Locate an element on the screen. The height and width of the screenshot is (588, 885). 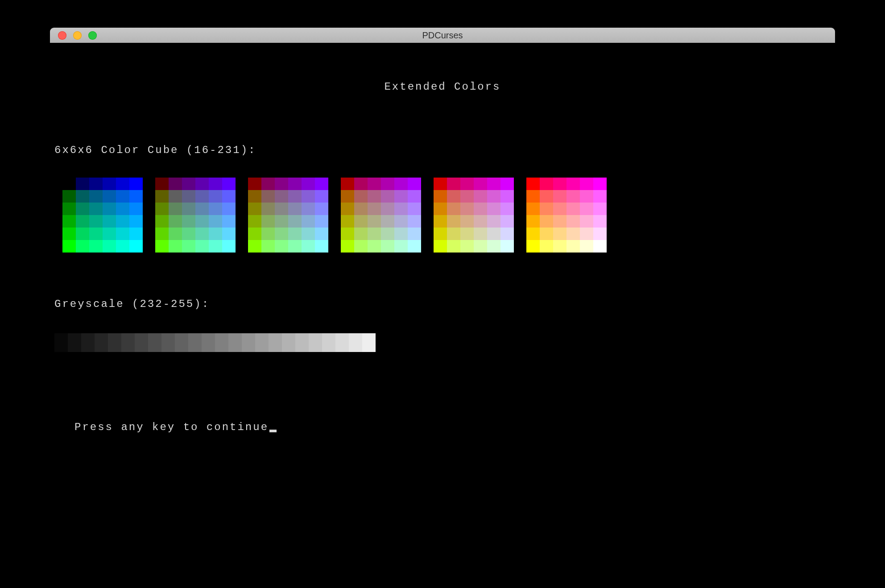
cursor-icon is located at coordinates (273, 431).